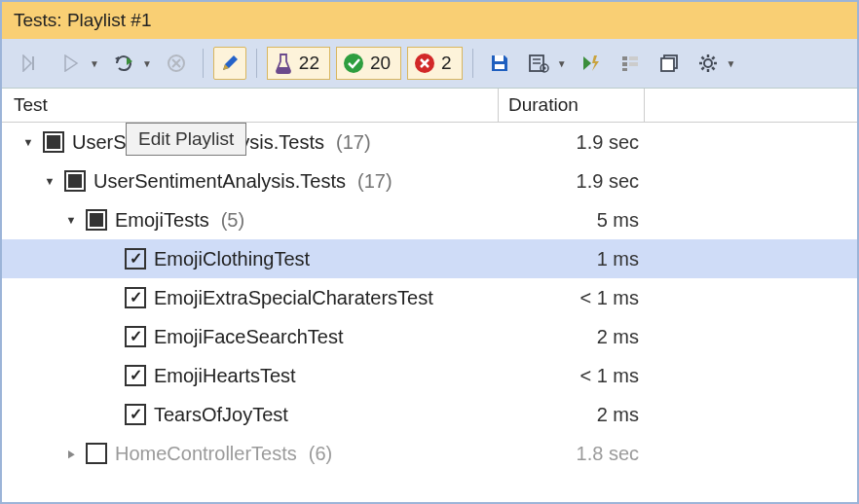 The height and width of the screenshot is (504, 859). I want to click on test-name: UserSentimentAnalysis.Tests, so click(220, 181).